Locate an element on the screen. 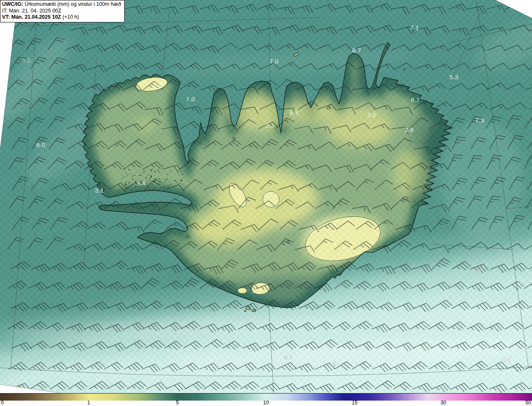  colorbar-tick: 50 is located at coordinates (528, 403).